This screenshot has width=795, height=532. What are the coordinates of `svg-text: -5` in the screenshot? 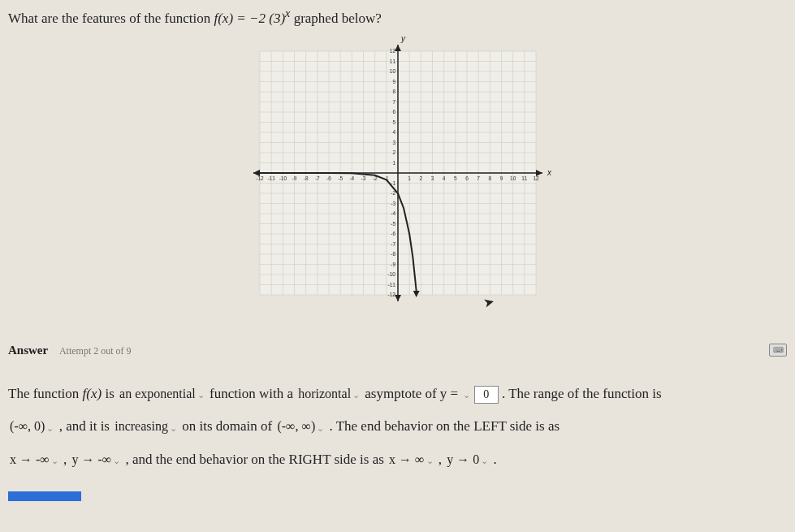 It's located at (340, 179).